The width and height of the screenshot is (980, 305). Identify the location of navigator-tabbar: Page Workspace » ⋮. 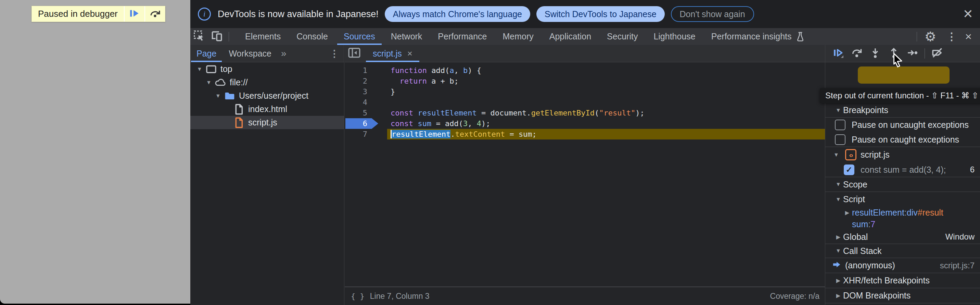
(267, 54).